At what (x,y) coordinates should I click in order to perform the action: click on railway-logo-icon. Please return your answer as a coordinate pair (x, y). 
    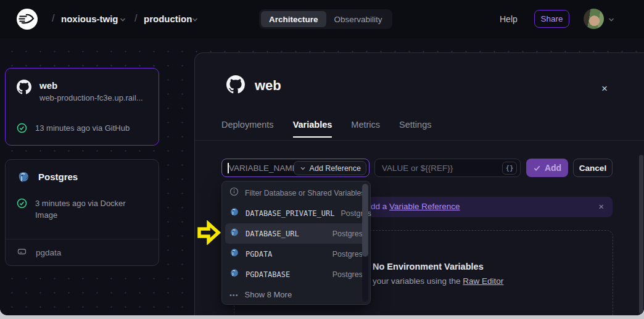
    Looking at the image, I should click on (27, 19).